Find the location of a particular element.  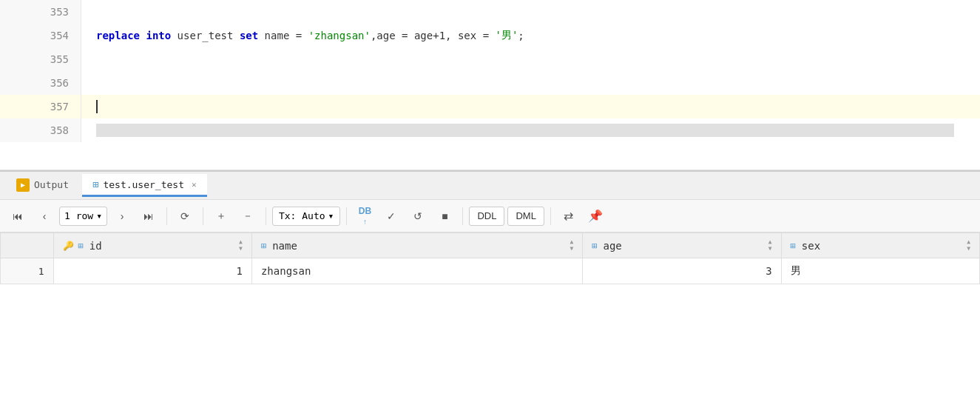

kw-replace: replace is located at coordinates (118, 36).